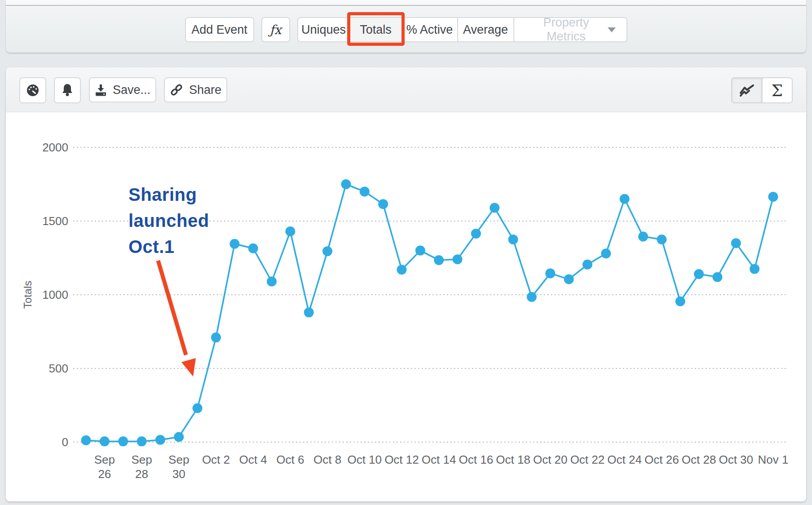  I want to click on tab-uniques: Uniques, so click(324, 30).